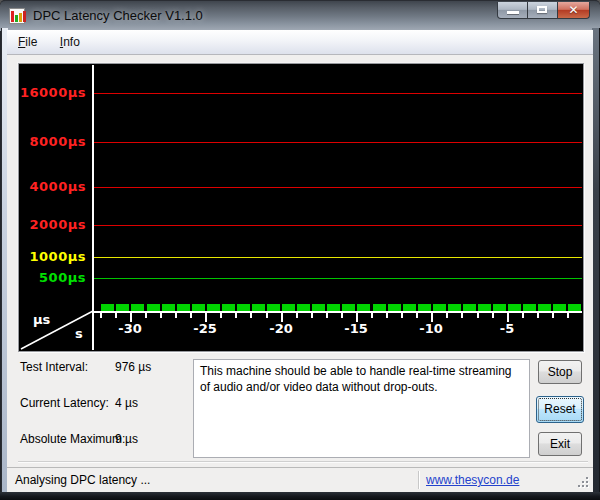 The width and height of the screenshot is (600, 500). Describe the element at coordinates (560, 444) in the screenshot. I see `exit-button: Exit` at that location.